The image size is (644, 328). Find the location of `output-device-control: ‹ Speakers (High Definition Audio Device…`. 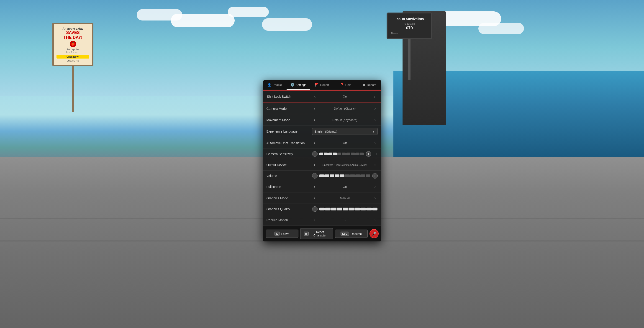

output-device-control: ‹ Speakers (High Definition Audio Device… is located at coordinates (345, 165).